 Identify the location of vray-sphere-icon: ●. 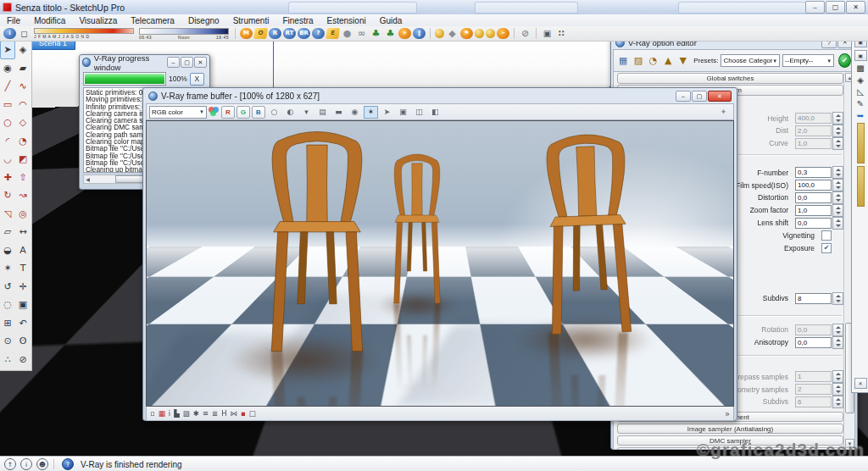
(348, 34).